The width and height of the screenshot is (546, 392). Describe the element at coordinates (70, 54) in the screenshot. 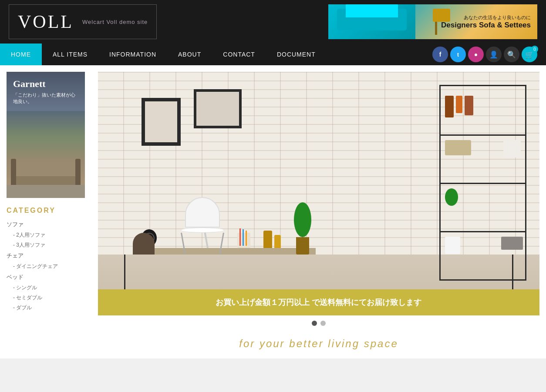

I see `nav-all-items: ALL ITEMS` at that location.